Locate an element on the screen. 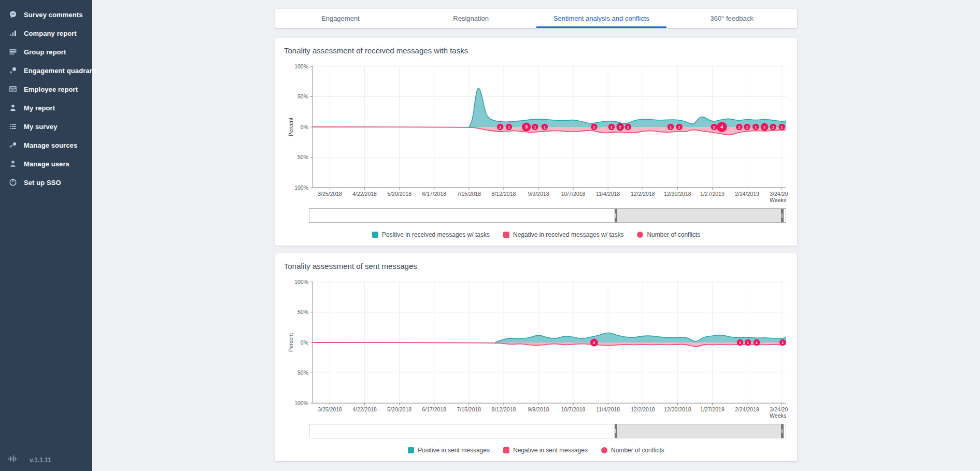  legend-label: Positive in sent messages is located at coordinates (454, 450).